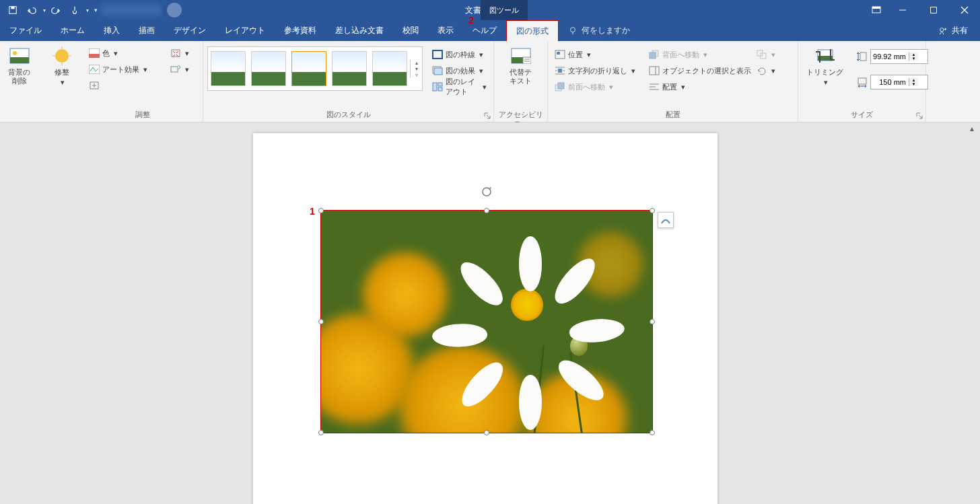 The width and height of the screenshot is (980, 504). Describe the element at coordinates (700, 71) in the screenshot. I see `selection-pane-button: オブジェクトの選択と表示` at that location.